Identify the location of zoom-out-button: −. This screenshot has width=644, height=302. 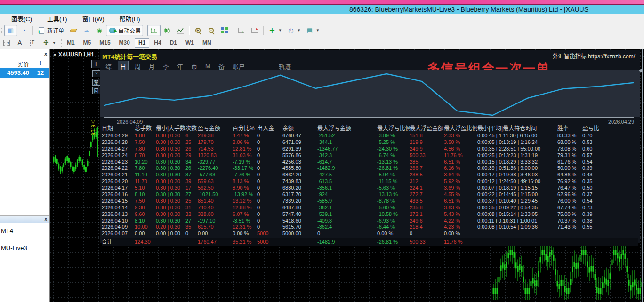
(211, 31).